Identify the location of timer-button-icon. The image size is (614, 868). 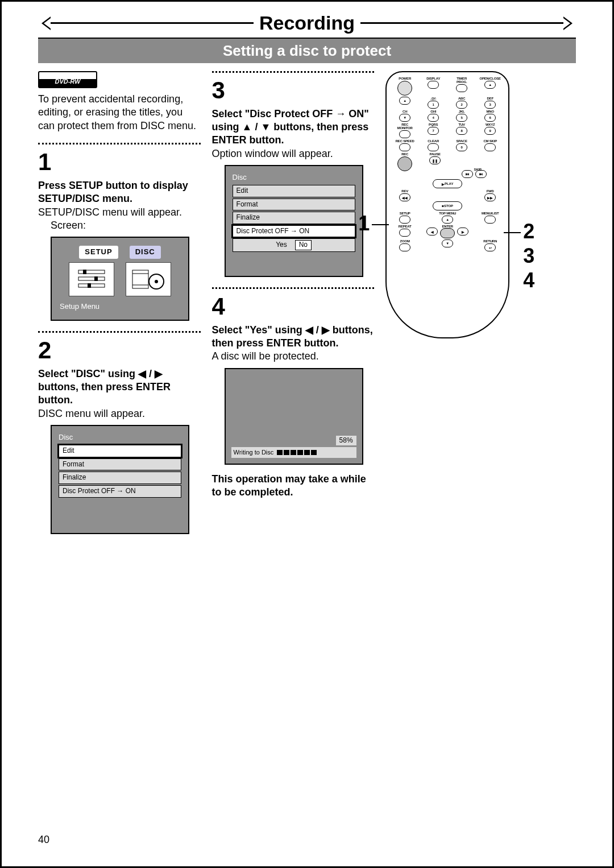
(462, 88).